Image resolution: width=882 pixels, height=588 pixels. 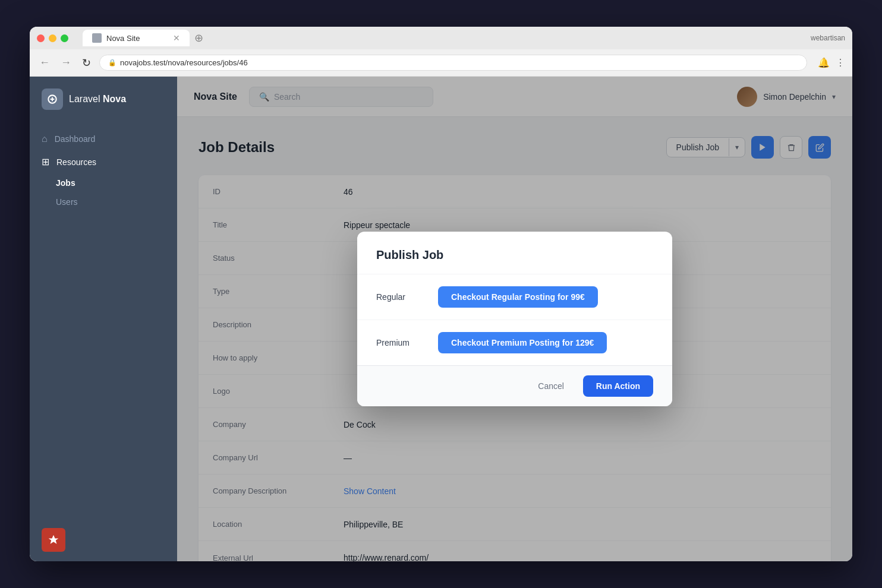 I want to click on sidebar-item-users-label: Users, so click(x=67, y=202).